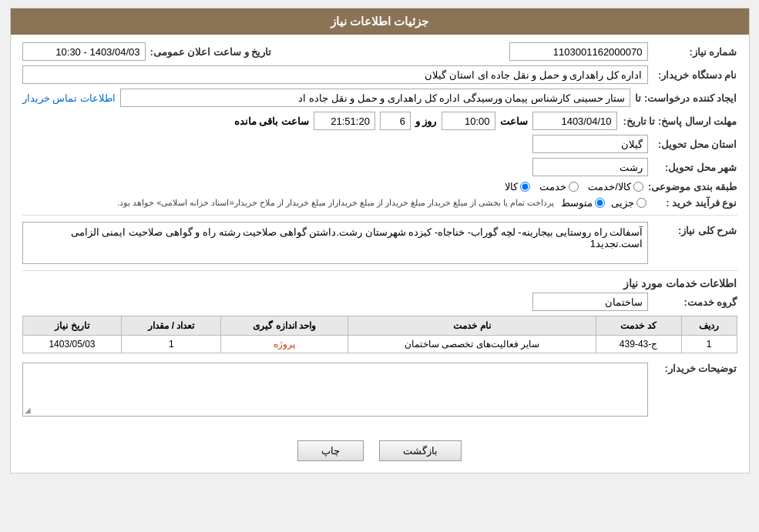 The image size is (759, 532). What do you see at coordinates (709, 345) in the screenshot?
I see `cell-row-number: 1` at bounding box center [709, 345].